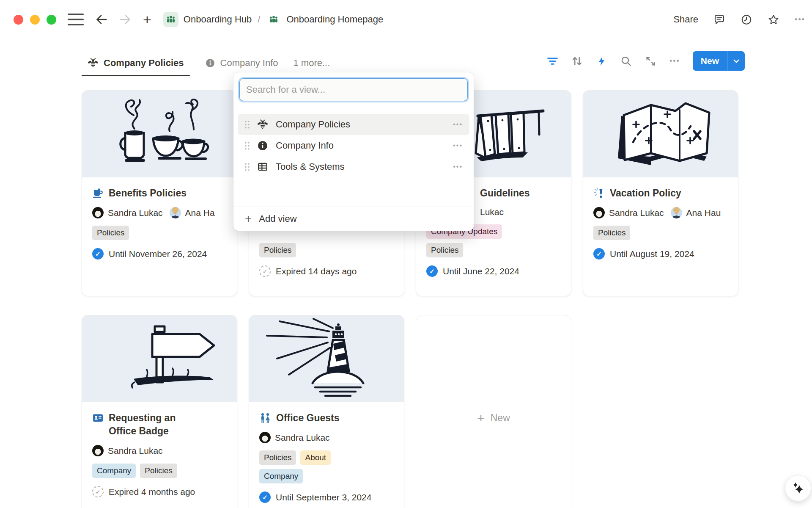 This screenshot has height=508, width=812. Describe the element at coordinates (98, 418) in the screenshot. I see `id-badge-icon` at that location.